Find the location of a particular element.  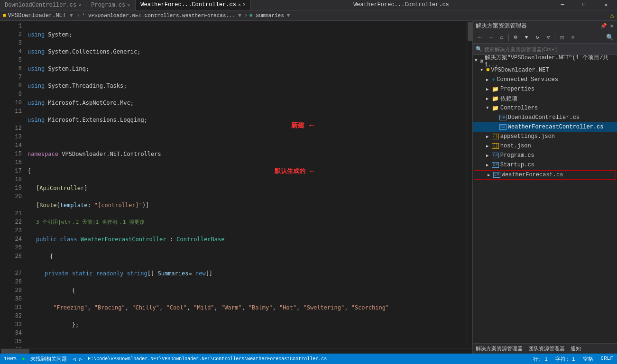

se-title-bar: 解决方案资源管理器 📌 ✕ is located at coordinates (545, 26).